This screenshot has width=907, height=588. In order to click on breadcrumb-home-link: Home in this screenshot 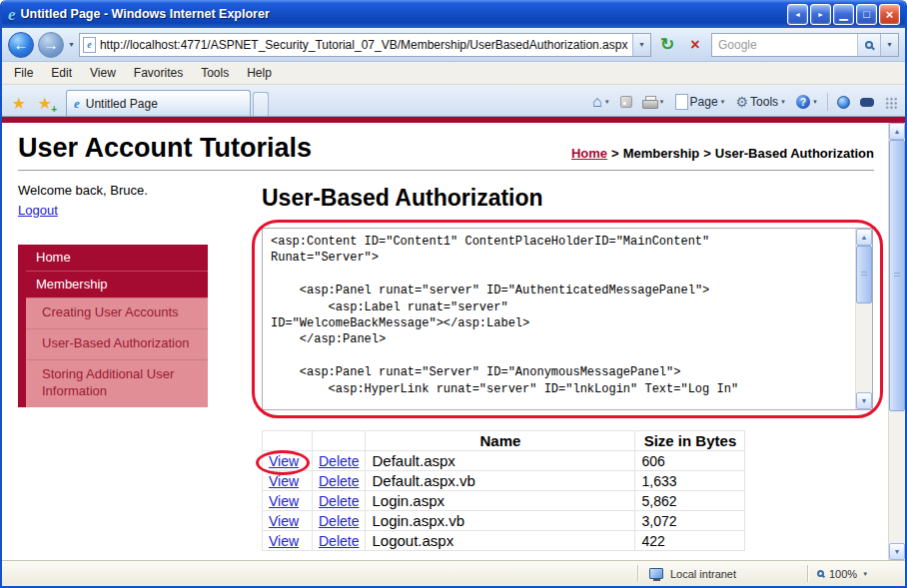, I will do `click(589, 154)`.